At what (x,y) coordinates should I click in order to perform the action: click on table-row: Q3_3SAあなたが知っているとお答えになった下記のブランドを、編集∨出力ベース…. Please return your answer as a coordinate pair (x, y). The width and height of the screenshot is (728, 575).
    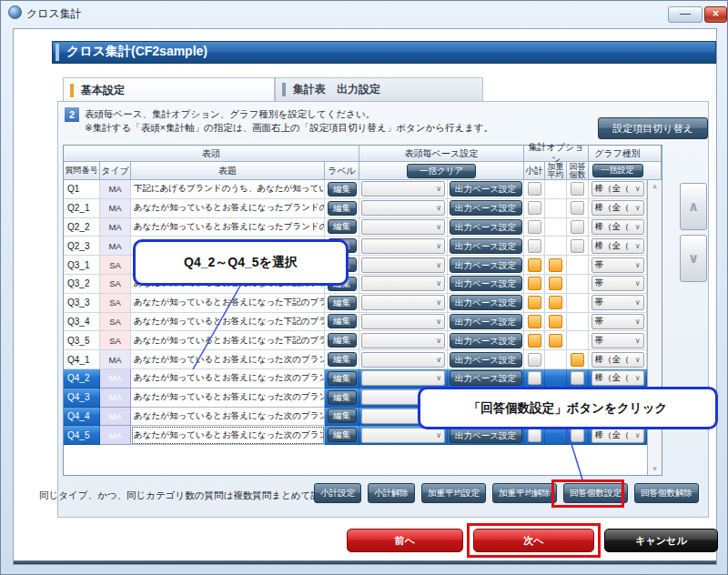
    Looking at the image, I should click on (362, 304).